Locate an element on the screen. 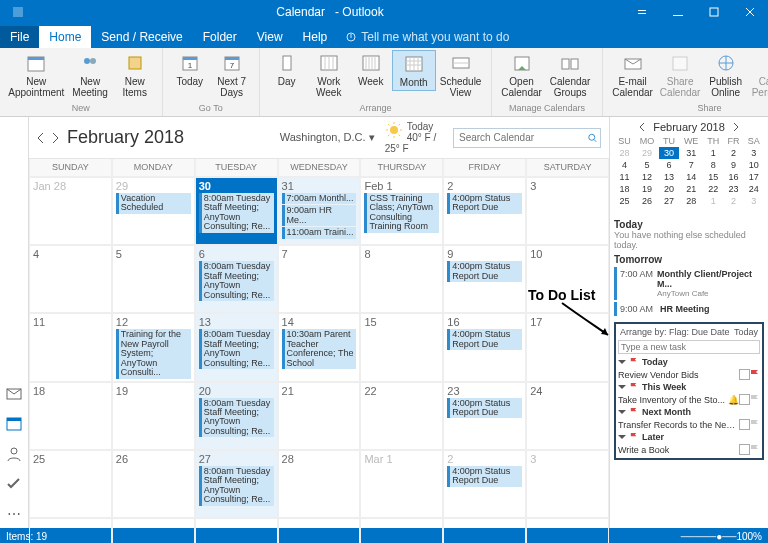 Image resolution: width=768 pixels, height=543 pixels. agenda-item: 9:00 AMHR Meeting is located at coordinates (689, 309).